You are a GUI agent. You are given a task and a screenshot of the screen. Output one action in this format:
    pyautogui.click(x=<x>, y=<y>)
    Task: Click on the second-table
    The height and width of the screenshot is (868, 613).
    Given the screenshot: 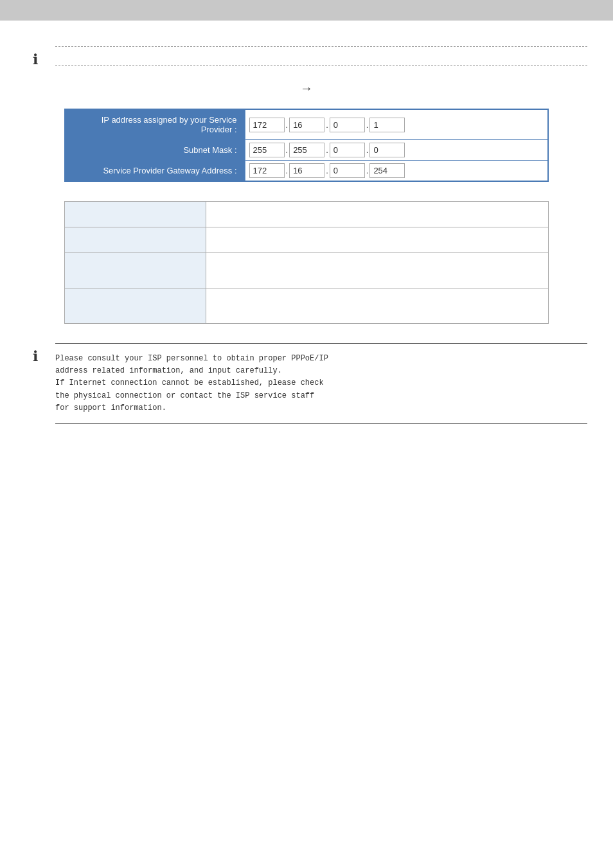 What is the action you would take?
    pyautogui.click(x=306, y=262)
    